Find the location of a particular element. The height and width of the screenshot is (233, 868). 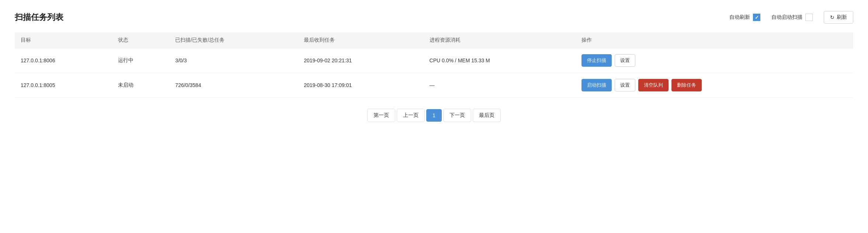

refresh-icon: ↻ is located at coordinates (832, 17).